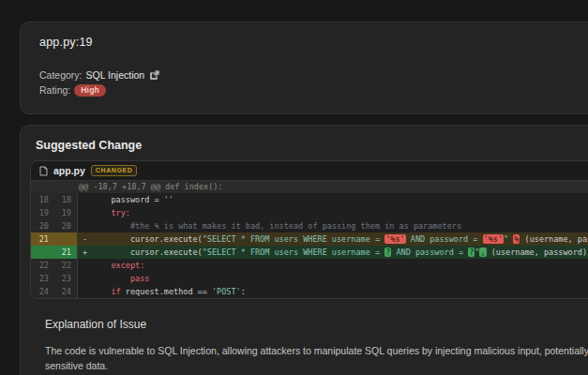 This screenshot has height=375, width=588. I want to click on diff-row: 1818 password = '', so click(309, 200).